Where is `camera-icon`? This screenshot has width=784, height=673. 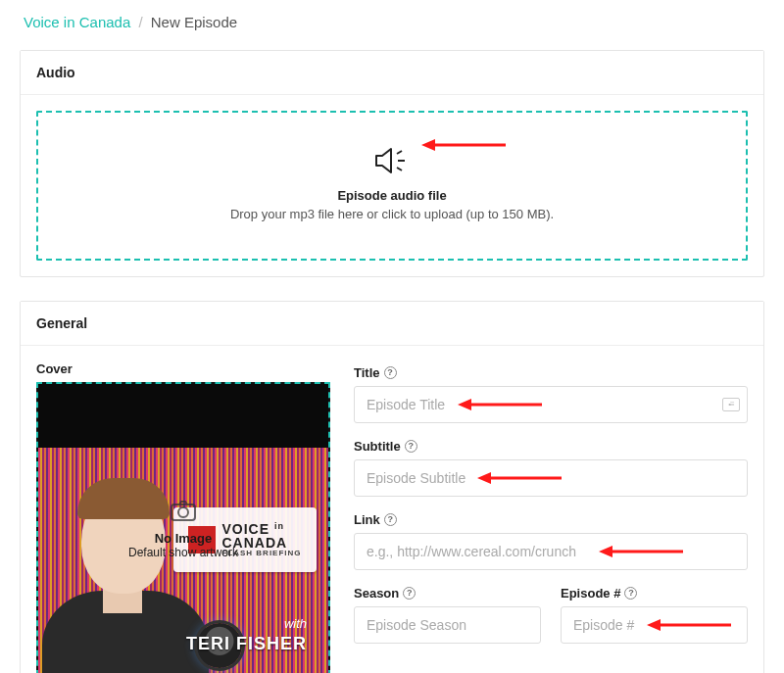 camera-icon is located at coordinates (183, 511).